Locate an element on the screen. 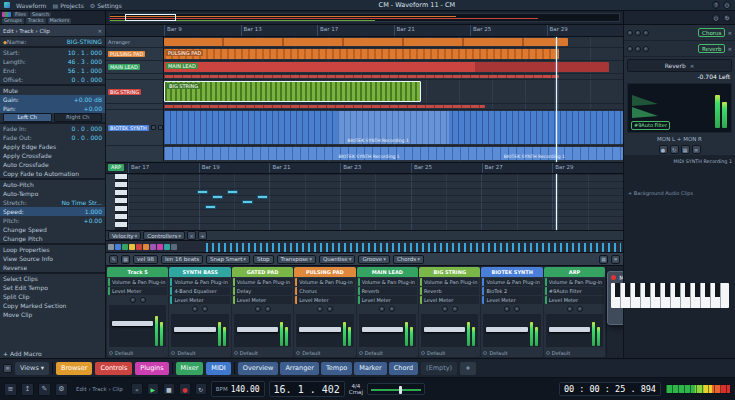 The height and width of the screenshot is (400, 735). mixer-channel: PULSING PAD Volume & Pan Plug-in Chorus … is located at coordinates (324, 312).